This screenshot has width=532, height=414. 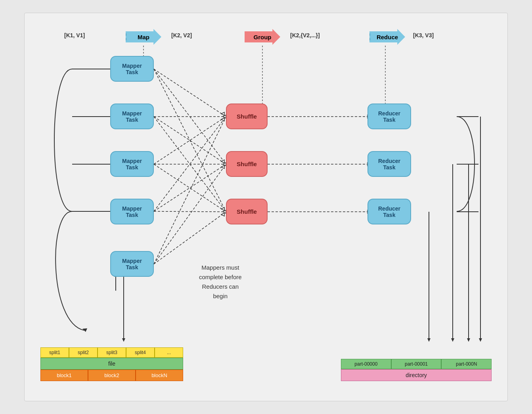 What do you see at coordinates (366, 364) in the screenshot?
I see `part-00000: part-00000` at bounding box center [366, 364].